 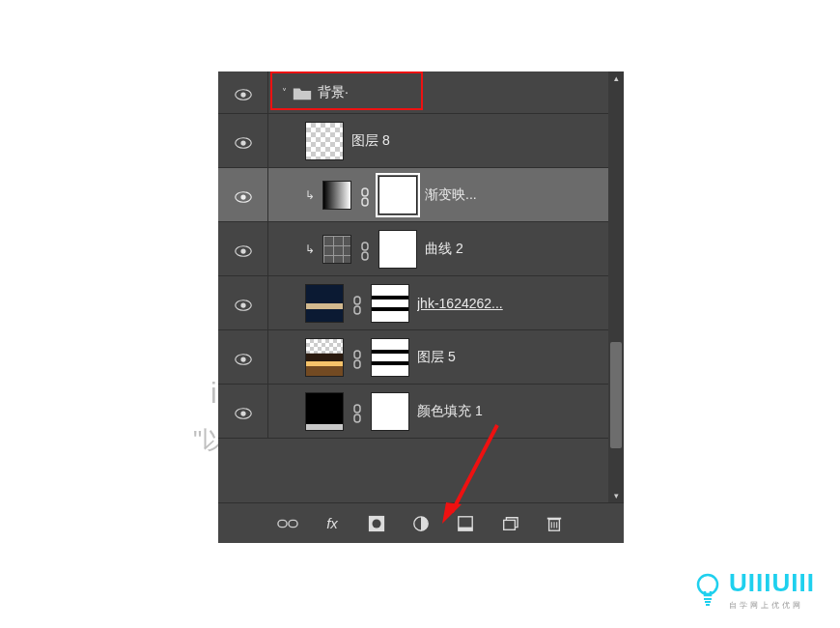 I want to click on add-mask-button, so click(x=377, y=524).